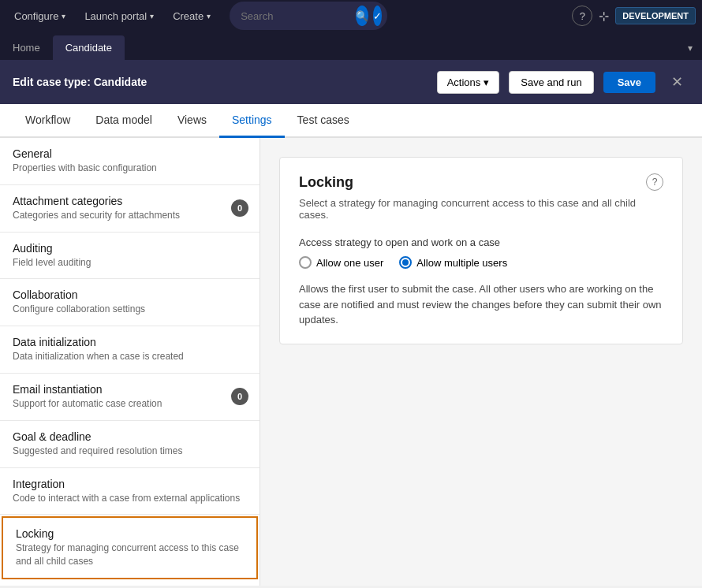 The width and height of the screenshot is (702, 588). Describe the element at coordinates (582, 16) in the screenshot. I see `help-button: ?` at that location.